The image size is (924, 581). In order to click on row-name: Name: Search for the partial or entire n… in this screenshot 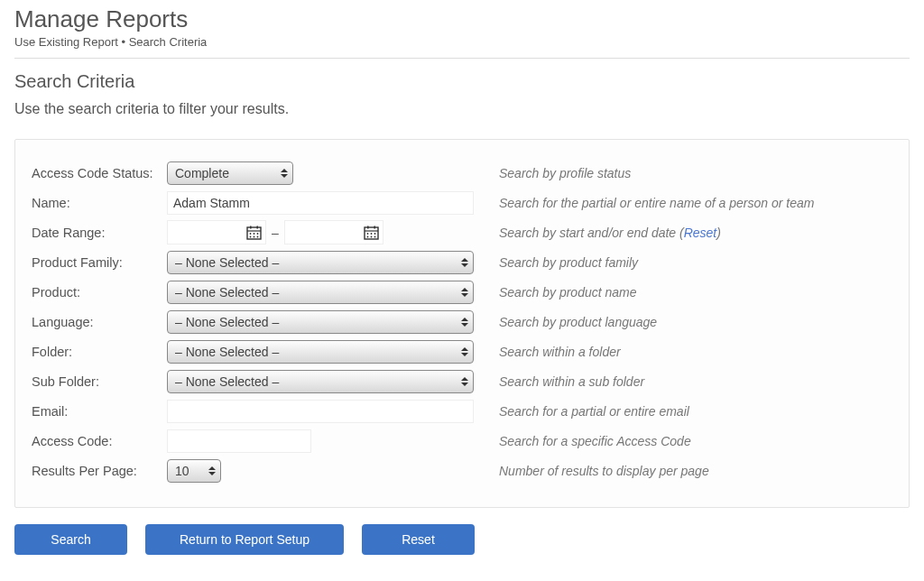, I will do `click(462, 202)`.